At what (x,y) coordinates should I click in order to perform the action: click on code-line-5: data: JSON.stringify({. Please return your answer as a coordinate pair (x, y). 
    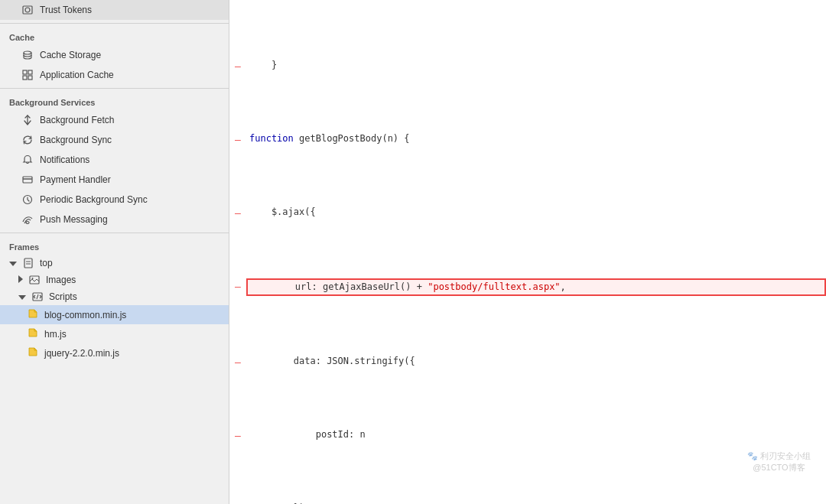
    Looking at the image, I should click on (528, 362).